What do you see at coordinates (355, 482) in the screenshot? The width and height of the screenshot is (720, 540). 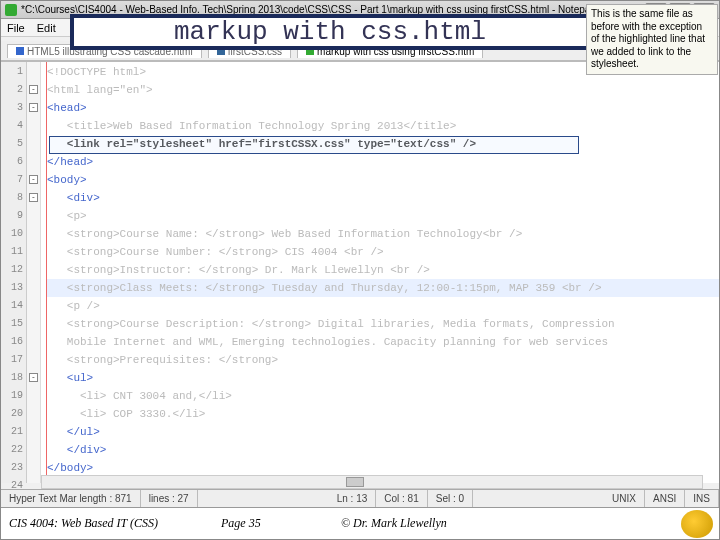 I see `scroll-thumb` at bounding box center [355, 482].